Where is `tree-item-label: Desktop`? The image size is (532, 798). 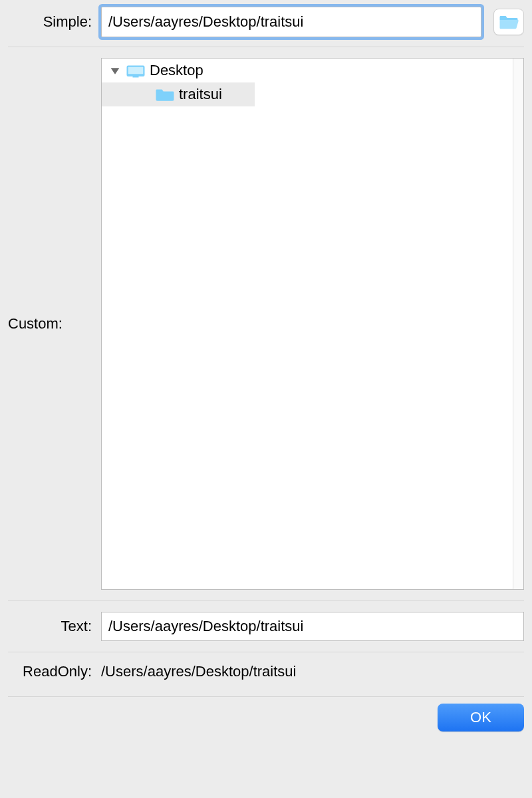 tree-item-label: Desktop is located at coordinates (177, 70).